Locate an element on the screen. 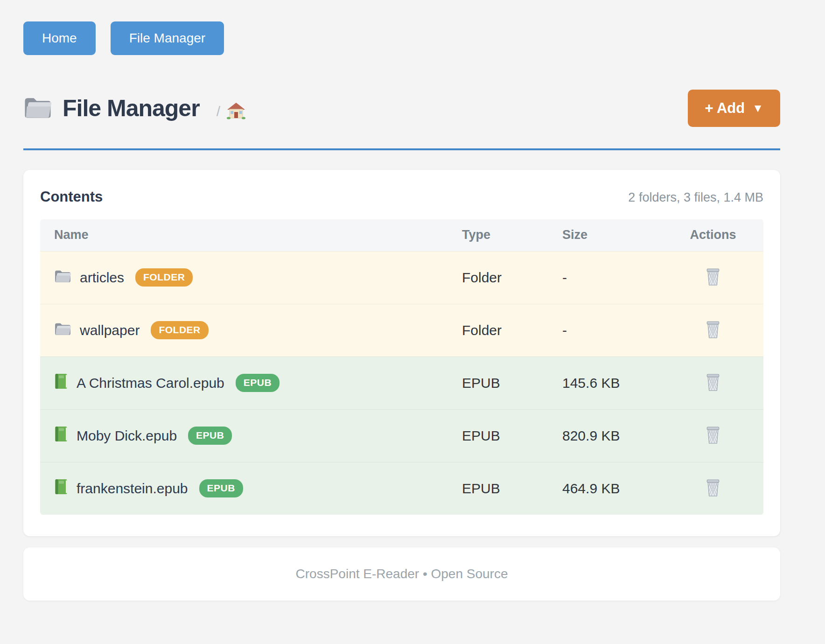  file-name: frankenstein.epub is located at coordinates (133, 489).